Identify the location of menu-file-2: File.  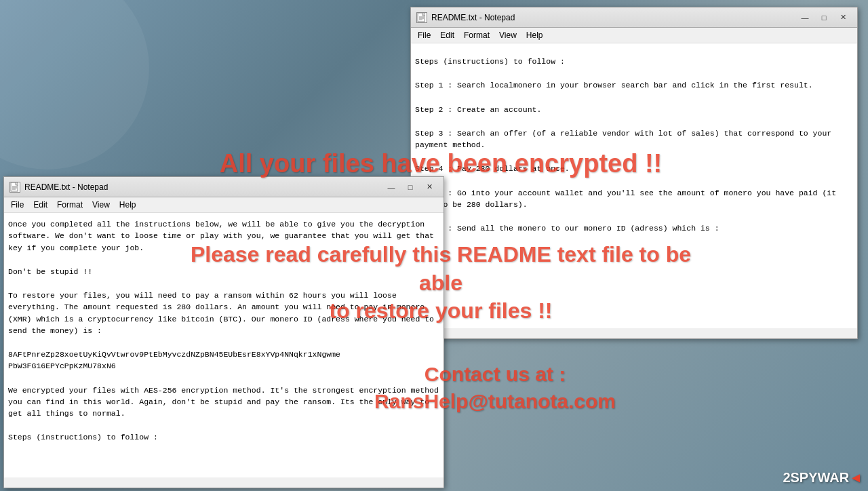
(18, 205).